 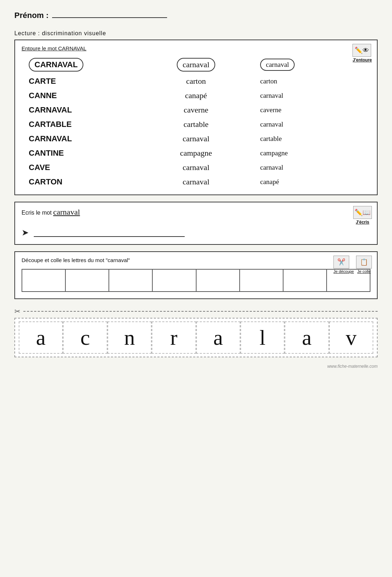 What do you see at coordinates (313, 96) in the screenshot?
I see `word-row3-col3: carnaval` at bounding box center [313, 96].